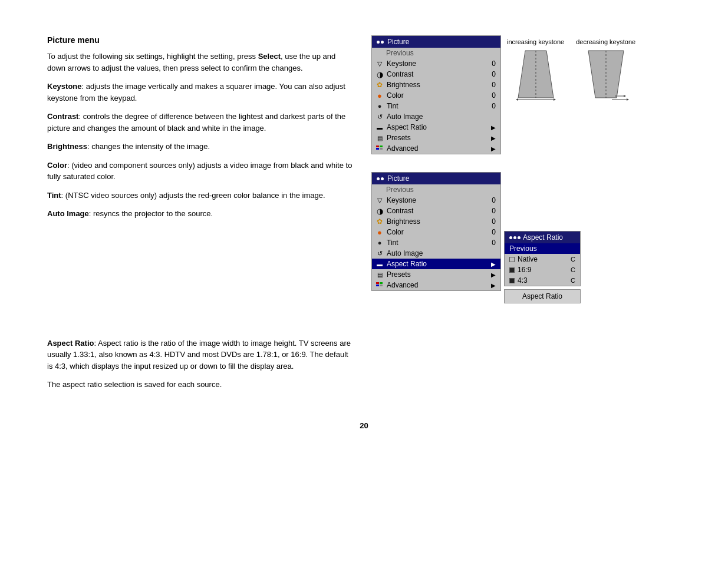  Describe the element at coordinates (606, 42) in the screenshot. I see `keystone-decreasing-label: decreasing keystone` at that location.